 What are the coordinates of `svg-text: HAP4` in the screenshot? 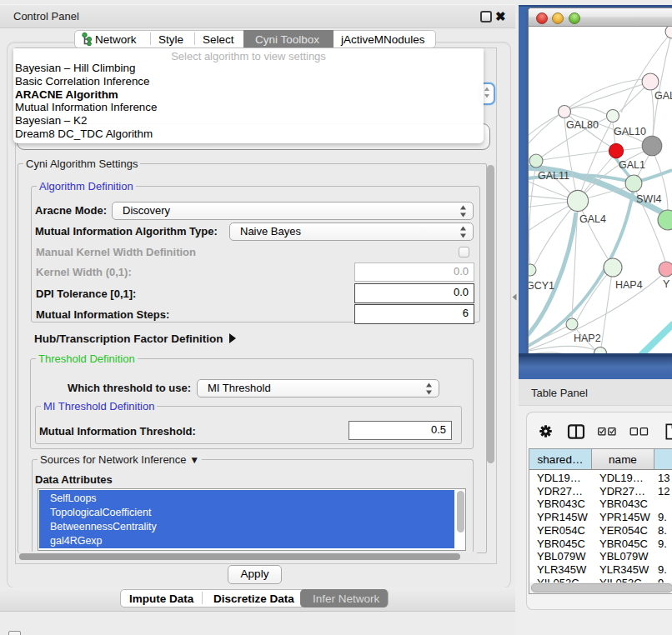 It's located at (629, 285).